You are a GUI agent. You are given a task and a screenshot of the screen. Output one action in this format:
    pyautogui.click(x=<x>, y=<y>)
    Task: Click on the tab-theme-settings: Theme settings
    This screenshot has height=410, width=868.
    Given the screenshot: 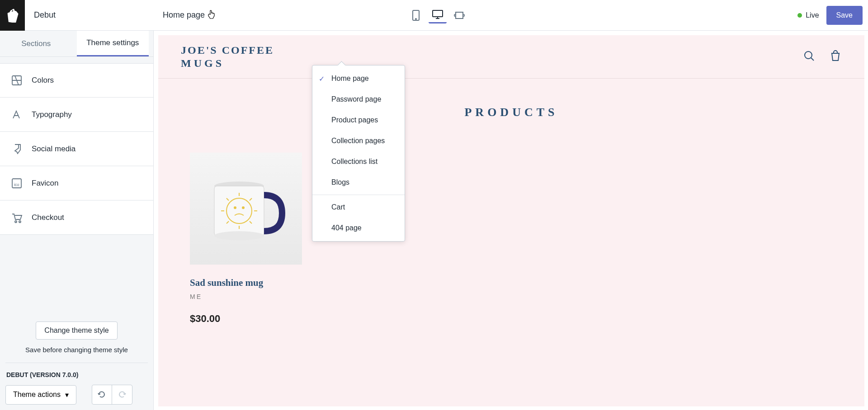 What is the action you would take?
    pyautogui.click(x=113, y=43)
    